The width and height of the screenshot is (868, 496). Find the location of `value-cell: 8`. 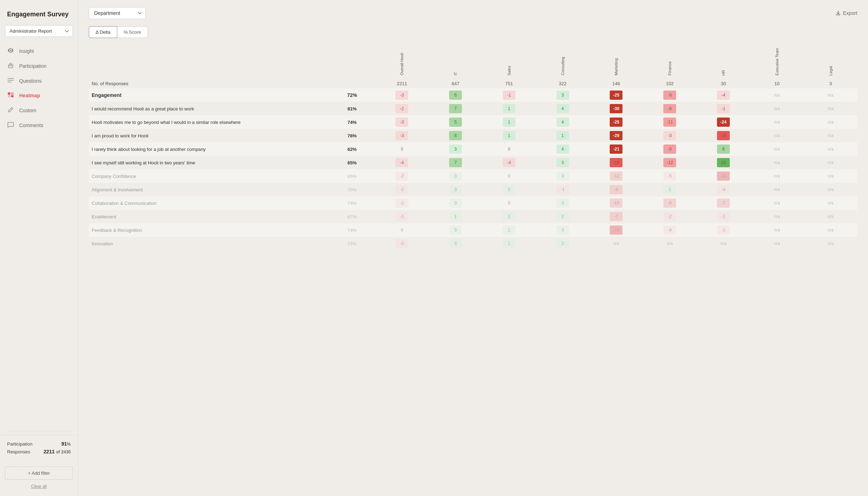

value-cell: 8 is located at coordinates (723, 149).